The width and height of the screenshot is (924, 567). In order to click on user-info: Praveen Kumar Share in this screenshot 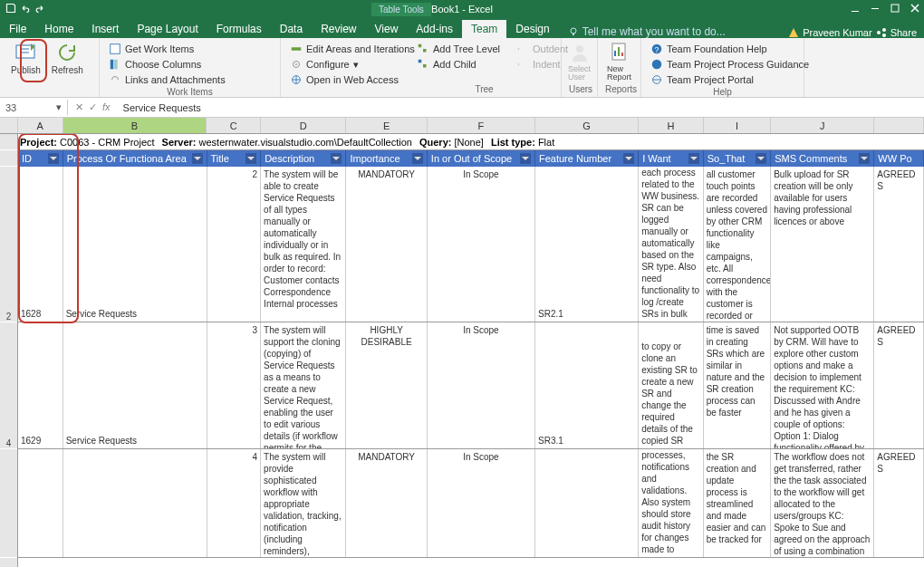, I will do `click(852, 33)`.